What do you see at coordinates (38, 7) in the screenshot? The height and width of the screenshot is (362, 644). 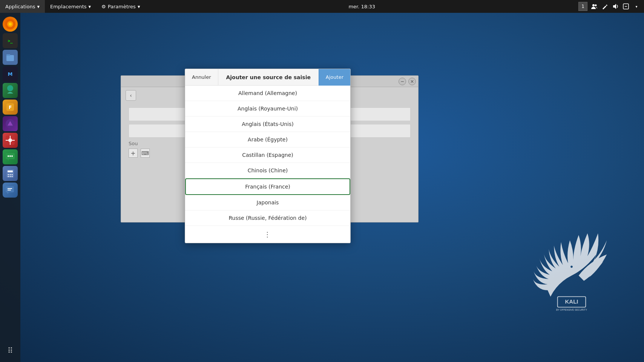 I see `applications-arrow: ▾` at bounding box center [38, 7].